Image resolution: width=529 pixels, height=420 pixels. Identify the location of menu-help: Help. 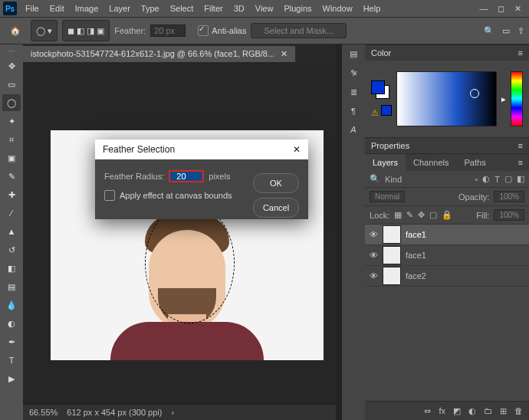
(373, 8).